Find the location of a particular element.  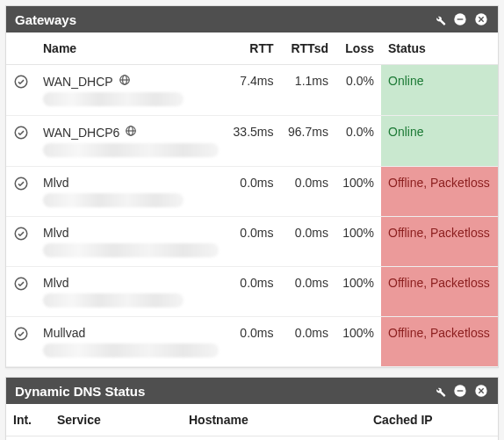

col-rttsd: RTTsd is located at coordinates (307, 49).